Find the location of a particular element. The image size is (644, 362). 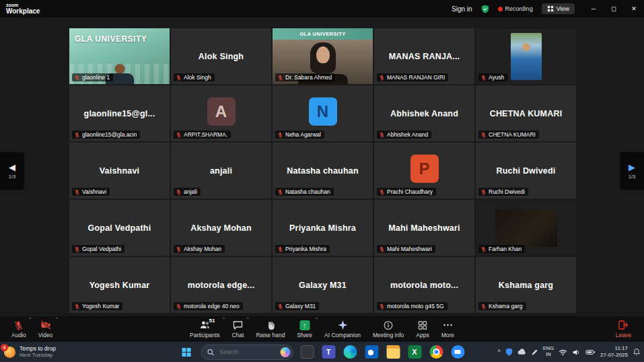

toolbar-share-chevron-icon: ^ is located at coordinates (316, 319).